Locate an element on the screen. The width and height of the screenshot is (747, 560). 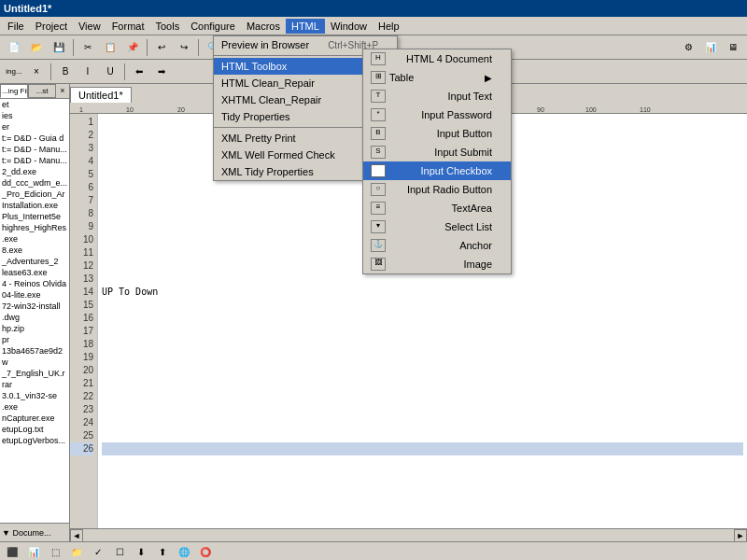
tb2-btn7: ➡ is located at coordinates (162, 72).